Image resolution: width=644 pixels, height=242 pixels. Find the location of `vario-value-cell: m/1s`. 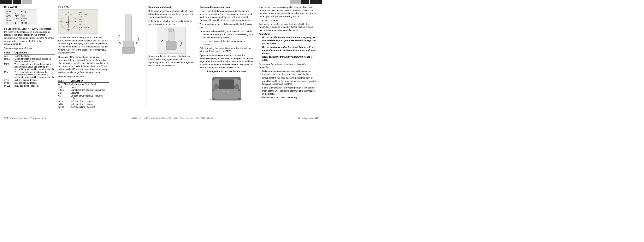

vario-value-cell: m/1s is located at coordinates (10, 80).